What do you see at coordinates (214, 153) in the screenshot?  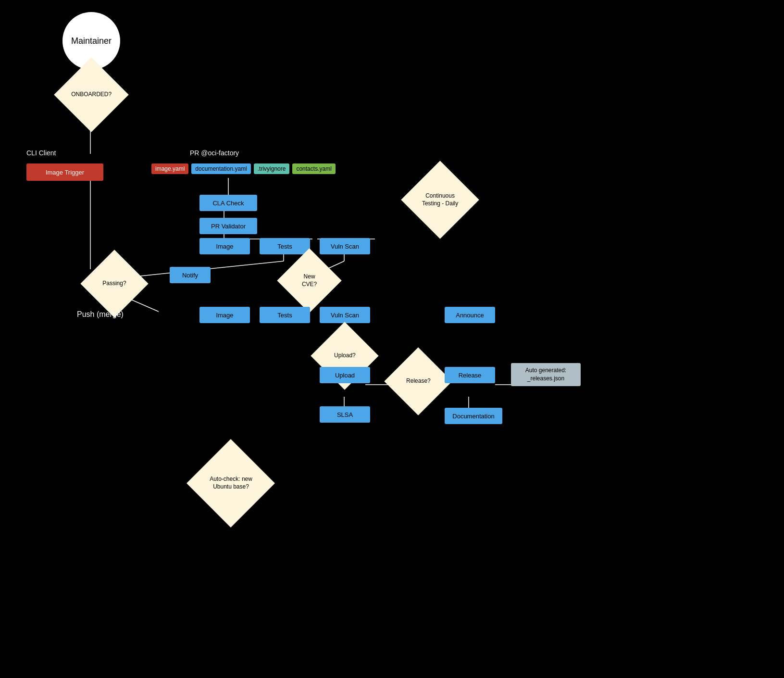 I see `pr-factory-label: PR @oci-factory` at bounding box center [214, 153].